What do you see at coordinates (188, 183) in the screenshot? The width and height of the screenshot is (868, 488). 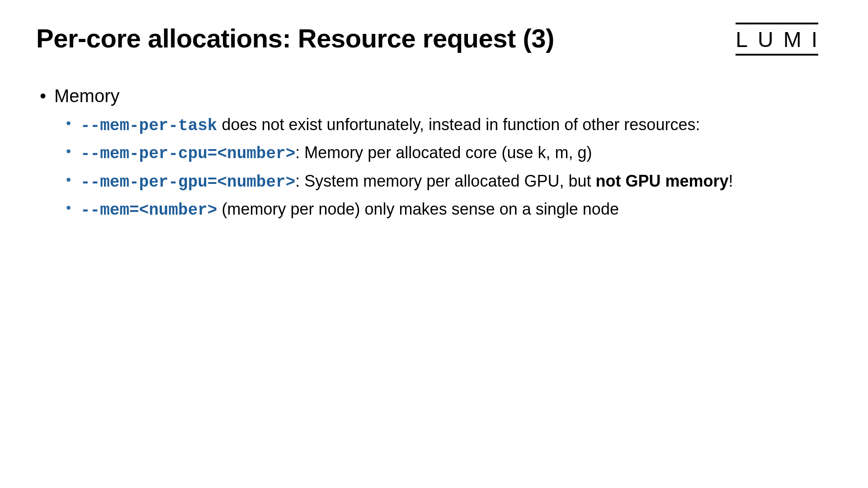 I see `code-arg: --mem-per-gpu=<number>` at bounding box center [188, 183].